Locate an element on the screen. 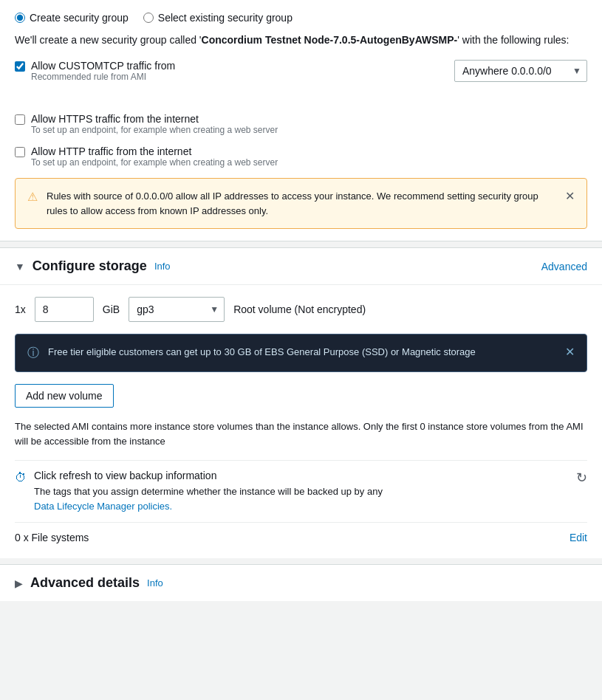 This screenshot has width=602, height=700. customtcp-checkbox is located at coordinates (20, 66).